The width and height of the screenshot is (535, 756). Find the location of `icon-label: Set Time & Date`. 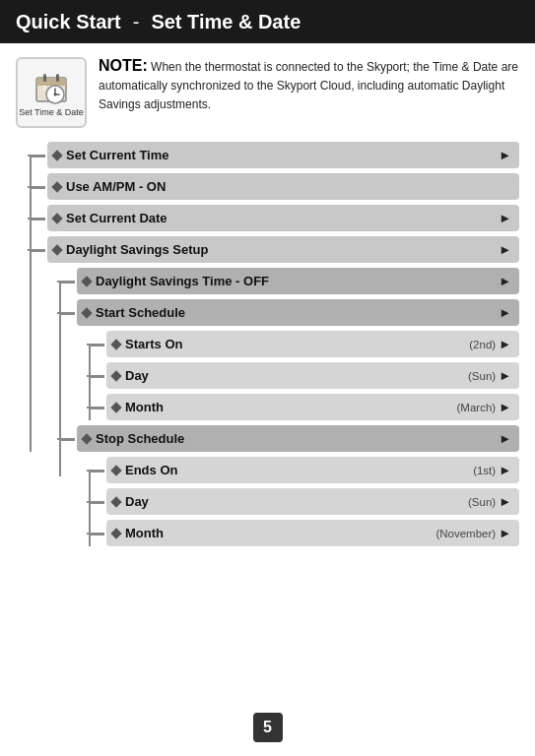

icon-label: Set Time & Date is located at coordinates (51, 112).